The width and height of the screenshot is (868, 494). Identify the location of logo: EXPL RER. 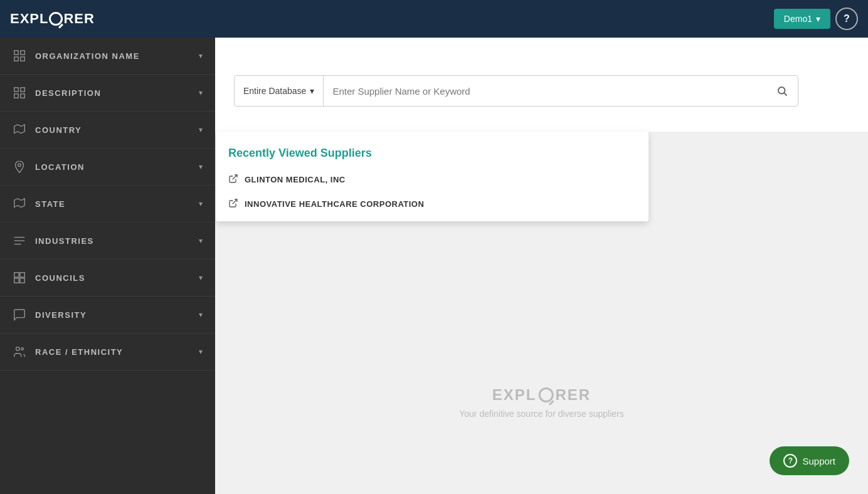
(53, 19).